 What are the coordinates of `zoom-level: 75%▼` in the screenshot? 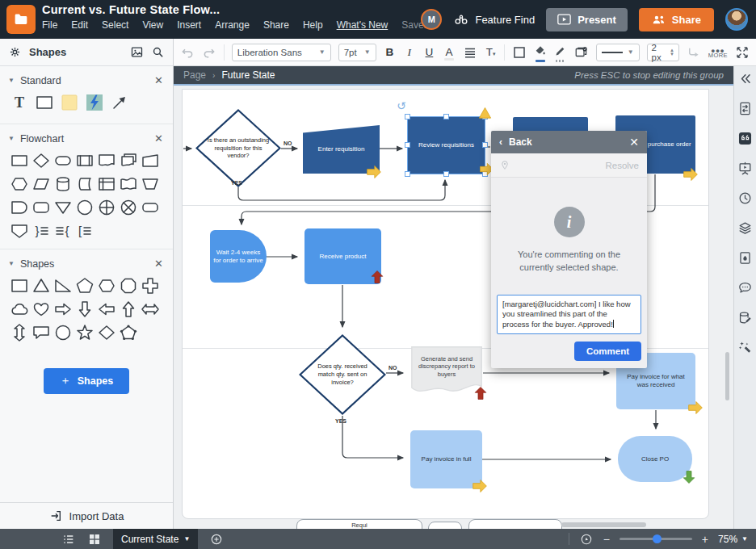 It's located at (733, 539).